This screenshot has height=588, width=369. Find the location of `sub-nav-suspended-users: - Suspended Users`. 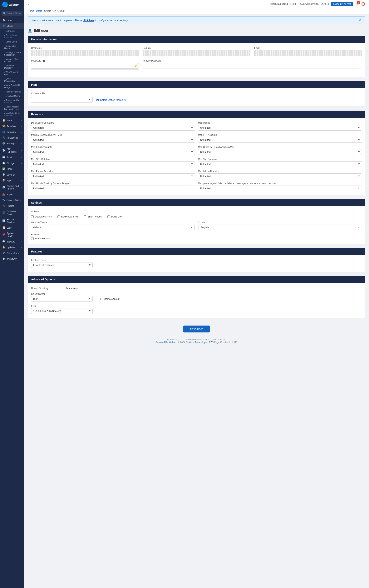

sub-nav-suspended-users: - Suspended Users is located at coordinates (12, 47).